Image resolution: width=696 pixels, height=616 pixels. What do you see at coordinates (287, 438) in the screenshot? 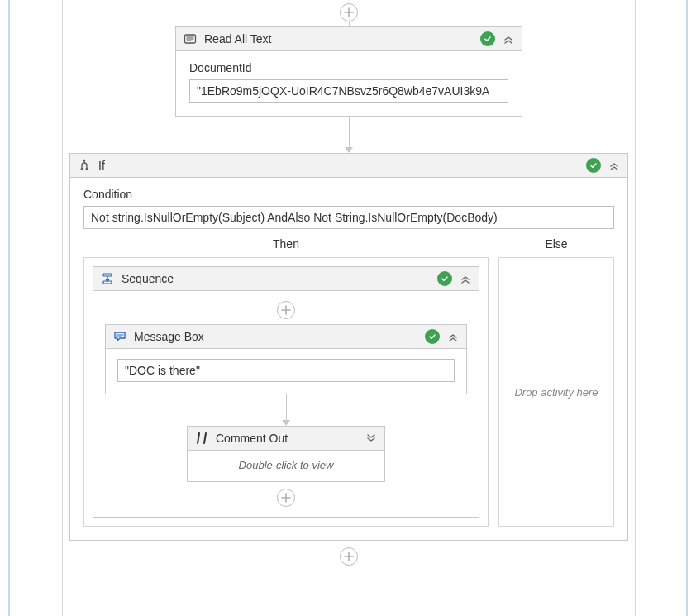
I see `comment-out-title: Comment Out` at bounding box center [287, 438].